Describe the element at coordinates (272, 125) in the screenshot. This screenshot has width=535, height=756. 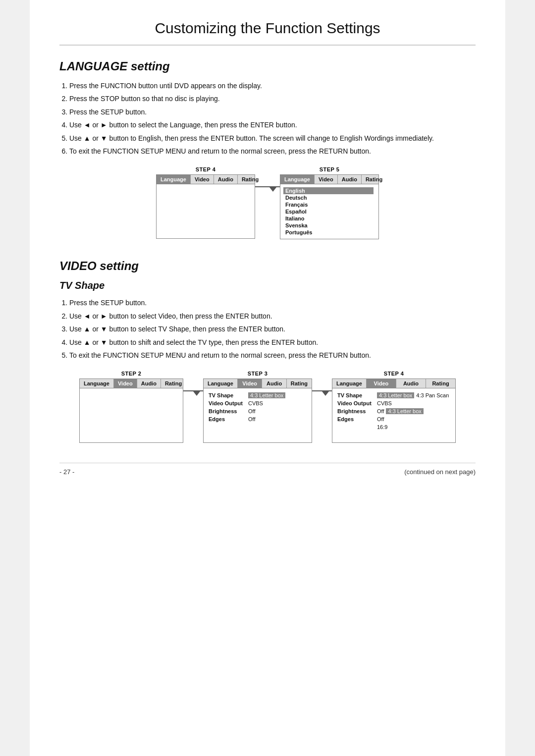
I see `lang-step-4: Use ◄ or ► button to select the Language…` at that location.